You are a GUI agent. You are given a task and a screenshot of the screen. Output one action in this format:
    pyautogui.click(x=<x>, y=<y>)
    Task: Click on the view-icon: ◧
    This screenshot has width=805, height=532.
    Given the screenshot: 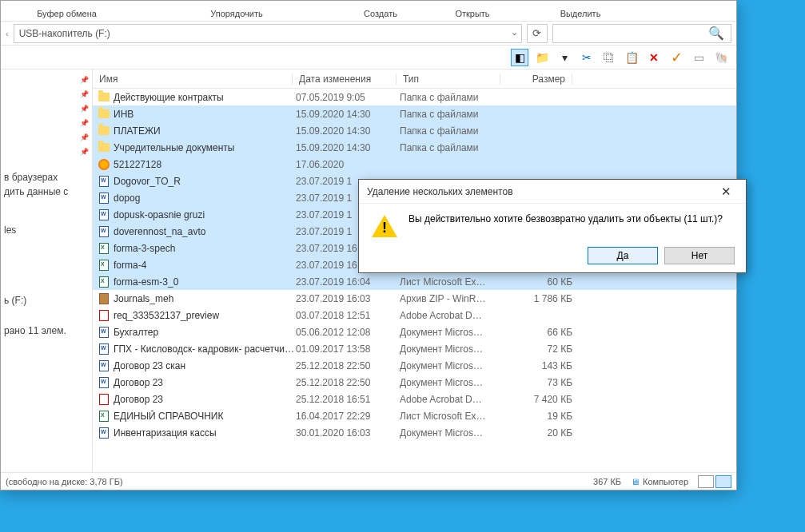 What is the action you would take?
    pyautogui.click(x=520, y=58)
    